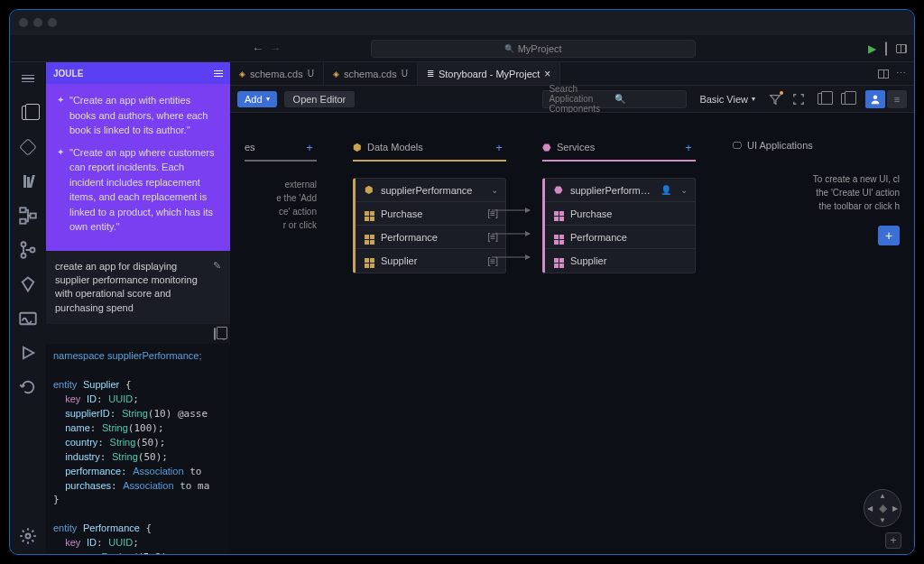 The image size is (924, 564). What do you see at coordinates (250, 147) in the screenshot?
I see `col-label: es` at bounding box center [250, 147].